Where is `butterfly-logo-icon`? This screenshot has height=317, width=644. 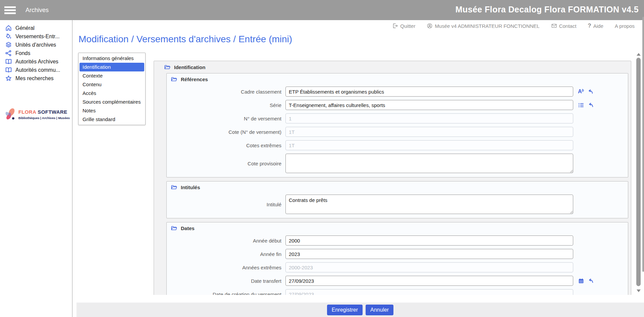
butterfly-logo-icon is located at coordinates (10, 114).